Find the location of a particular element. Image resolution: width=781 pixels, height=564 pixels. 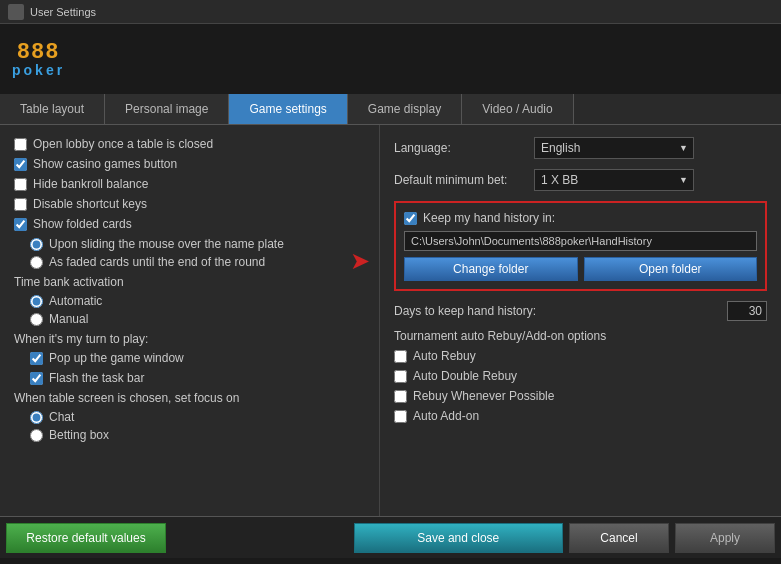

betting-box-row: Betting box is located at coordinates (198, 435).